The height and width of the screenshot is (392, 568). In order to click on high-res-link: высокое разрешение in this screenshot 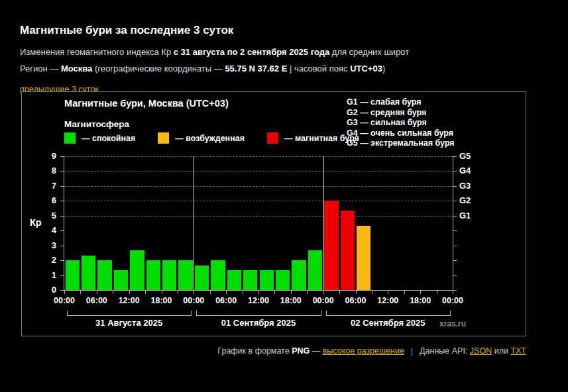, I will do `click(363, 351)`.